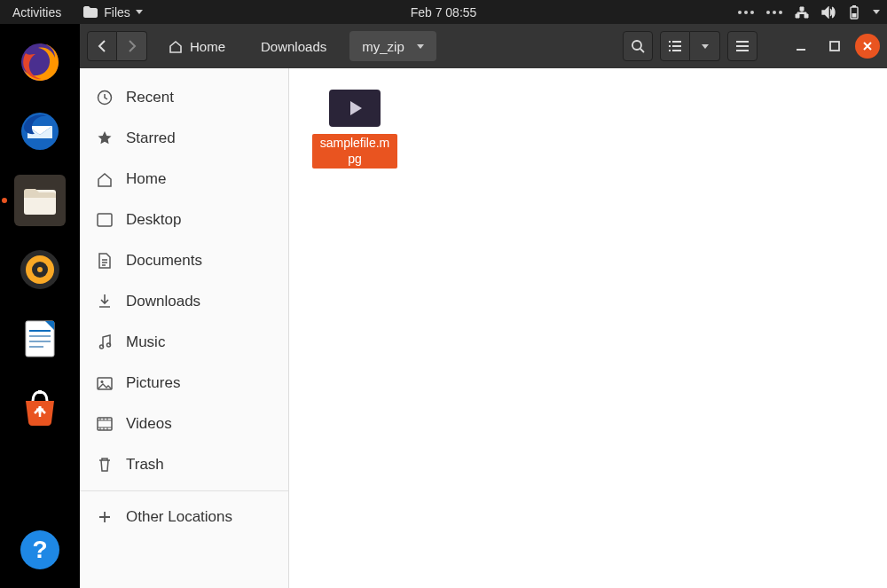 This screenshot has width=887, height=588. I want to click on sidebar-item-desktop: Desktop, so click(184, 220).